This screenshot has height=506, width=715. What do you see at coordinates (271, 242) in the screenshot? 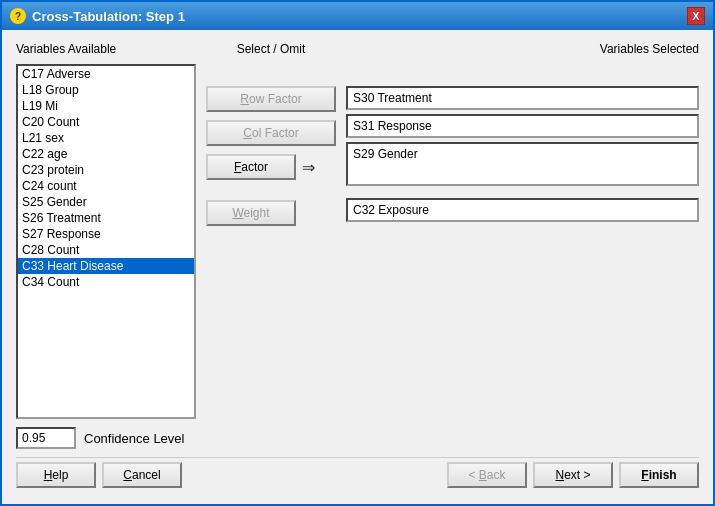
I see `middle-buttons-panel: Row Factor Col Factor Factor ⇒ Weight` at bounding box center [271, 242].